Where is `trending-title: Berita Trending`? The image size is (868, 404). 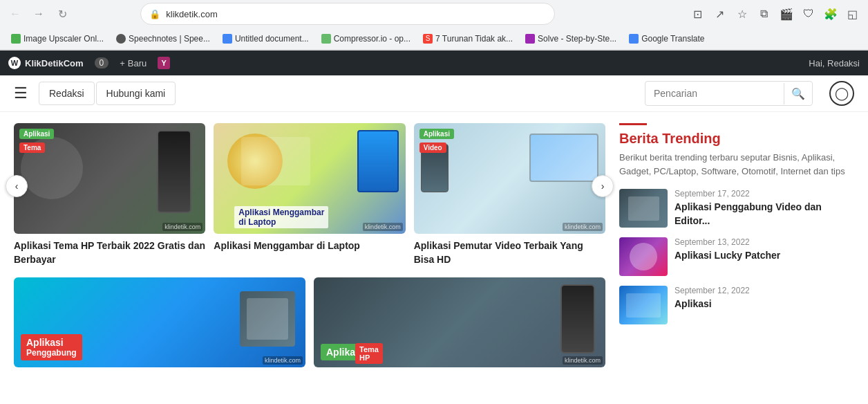
trending-title: Berita Trending is located at coordinates (737, 138).